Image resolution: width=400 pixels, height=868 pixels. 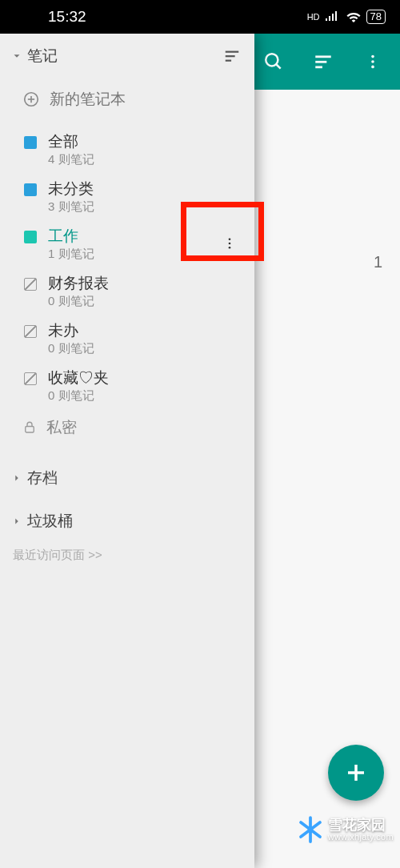 I want to click on page-count: 1, so click(x=378, y=263).